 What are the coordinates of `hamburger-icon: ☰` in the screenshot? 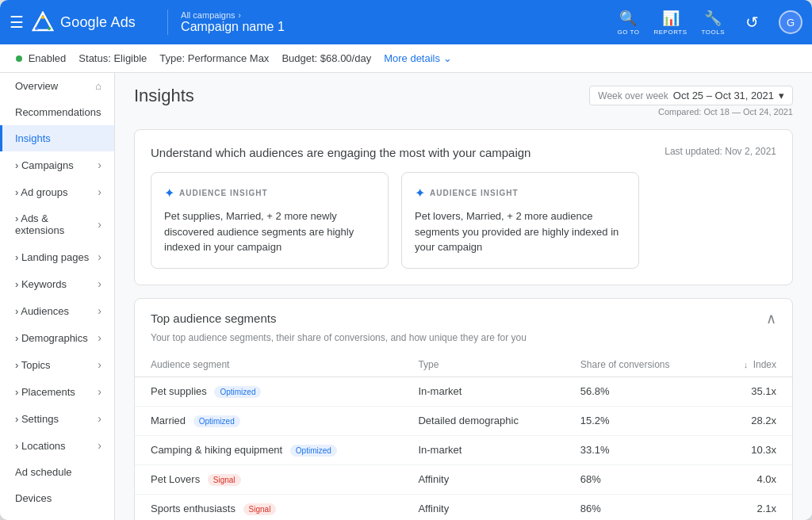 It's located at (17, 22).